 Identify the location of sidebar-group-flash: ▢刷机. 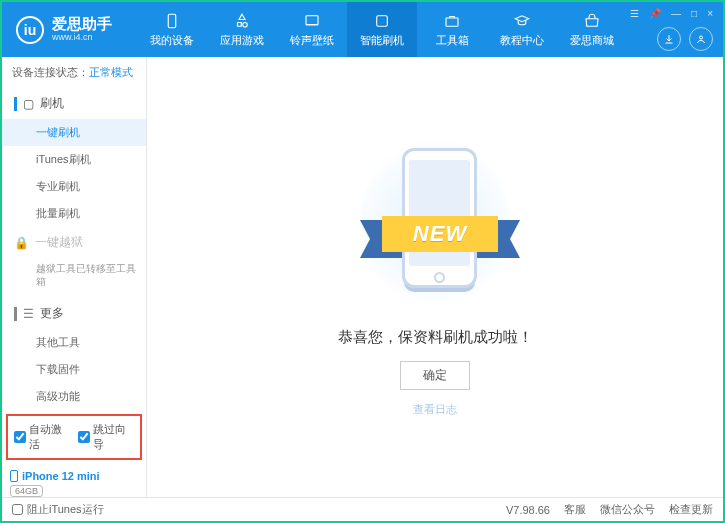
(74, 104).